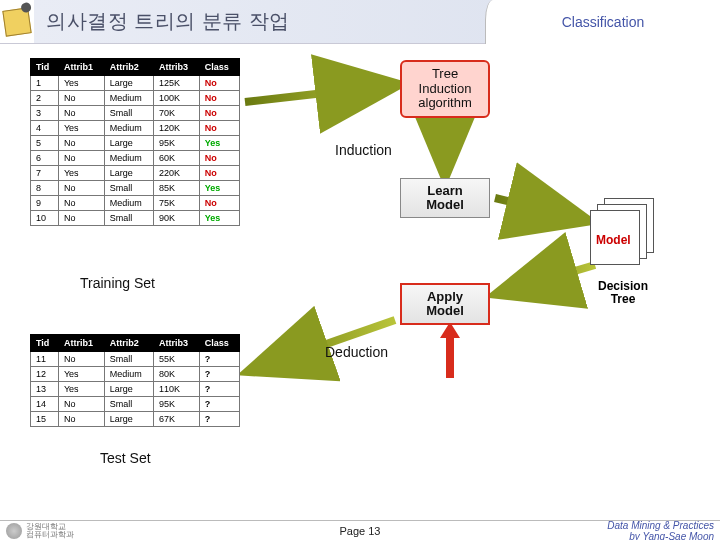 This screenshot has height=540, width=720. Describe the element at coordinates (45, 360) in the screenshot. I see `table-cell: 11` at that location.